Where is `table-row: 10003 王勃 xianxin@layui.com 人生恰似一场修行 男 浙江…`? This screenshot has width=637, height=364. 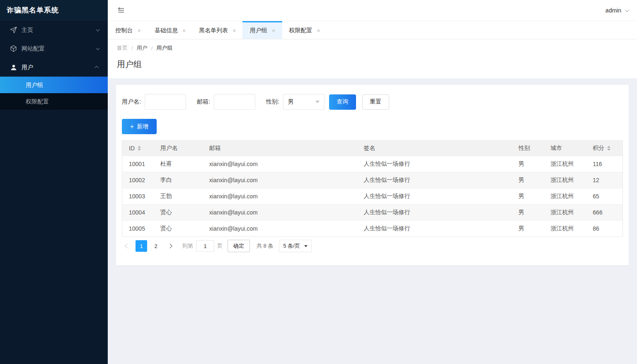 table-row: 10003 王勃 xianxin@layui.com 人生恰似一场修行 男 浙江… is located at coordinates (373, 196).